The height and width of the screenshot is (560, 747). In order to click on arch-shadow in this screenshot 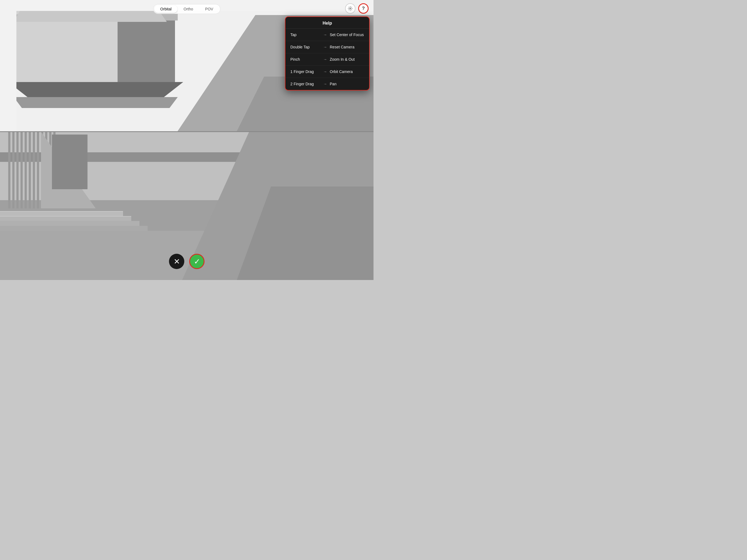, I will do `click(96, 103)`.